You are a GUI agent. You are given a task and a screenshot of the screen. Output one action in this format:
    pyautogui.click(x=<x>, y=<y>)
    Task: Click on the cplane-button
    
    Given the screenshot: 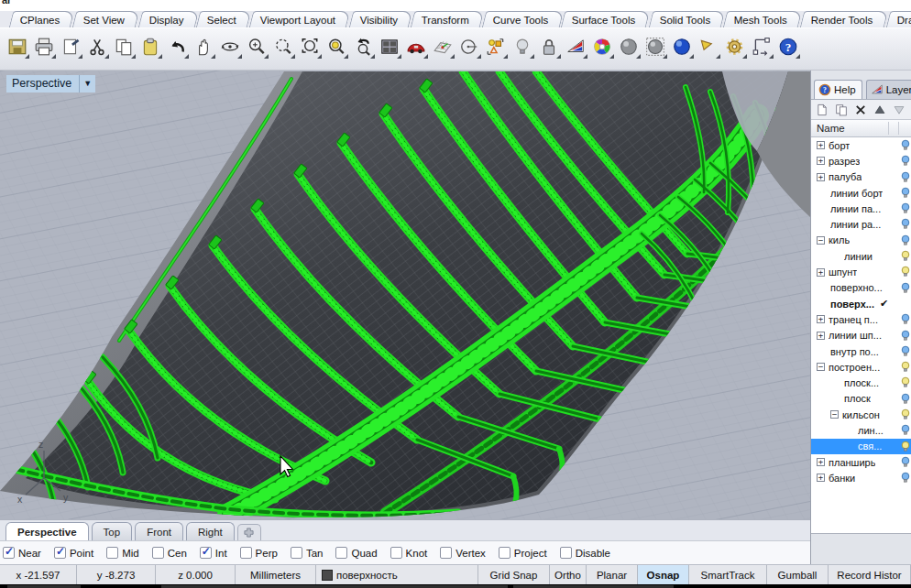 What is the action you would take?
    pyautogui.click(x=442, y=46)
    